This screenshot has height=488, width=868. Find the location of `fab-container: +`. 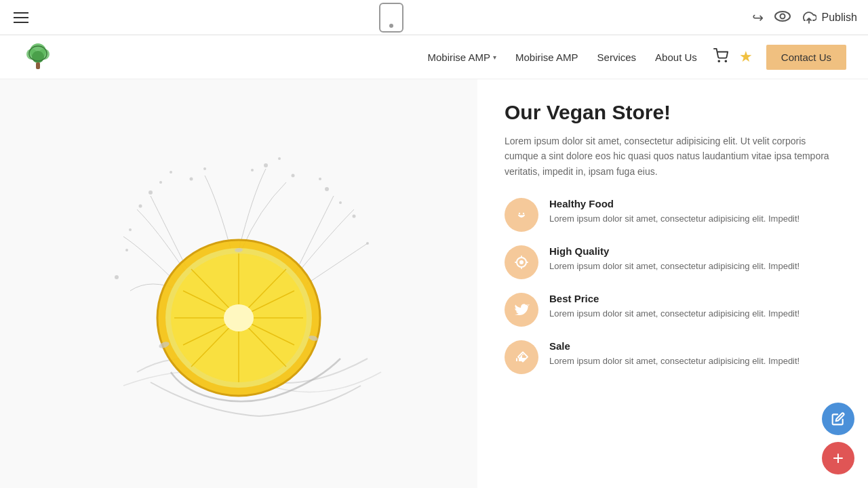

fab-container: + is located at coordinates (838, 439).